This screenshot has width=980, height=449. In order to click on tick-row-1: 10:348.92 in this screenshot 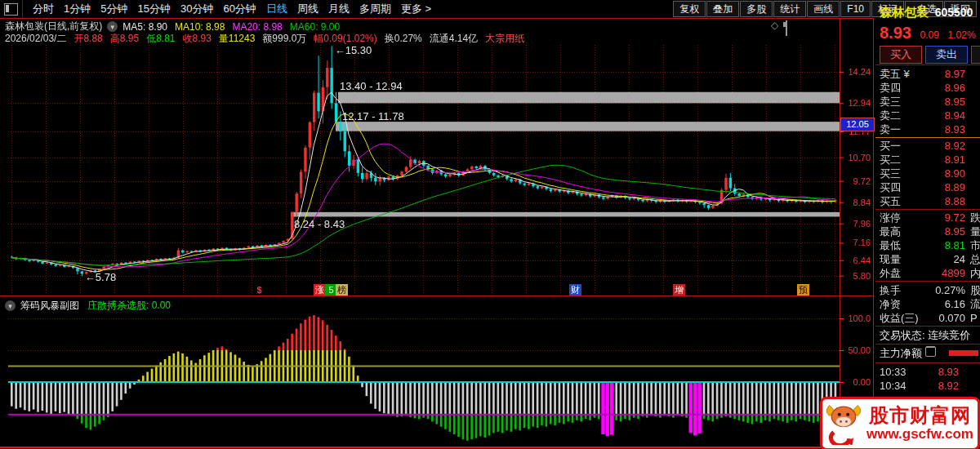, I will do `click(929, 385)`.